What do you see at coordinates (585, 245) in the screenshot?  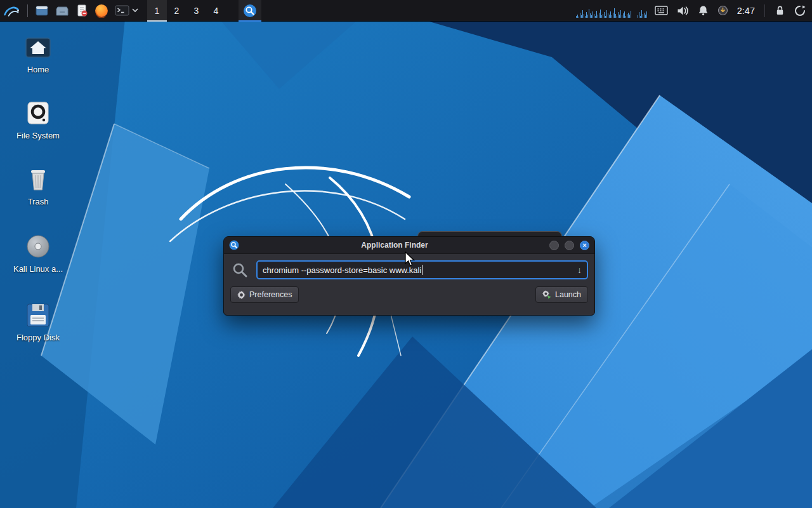 I see `close-button: ×` at bounding box center [585, 245].